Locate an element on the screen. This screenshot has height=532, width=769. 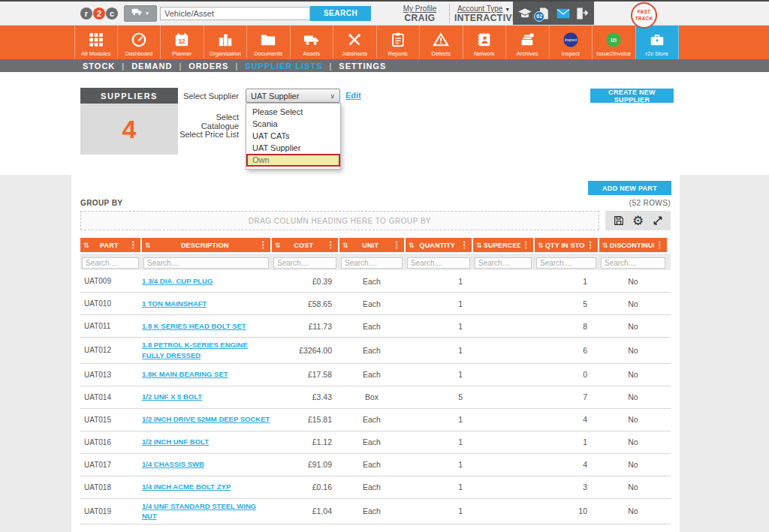
add-new-part-button: ADD NEW PART is located at coordinates (629, 188).